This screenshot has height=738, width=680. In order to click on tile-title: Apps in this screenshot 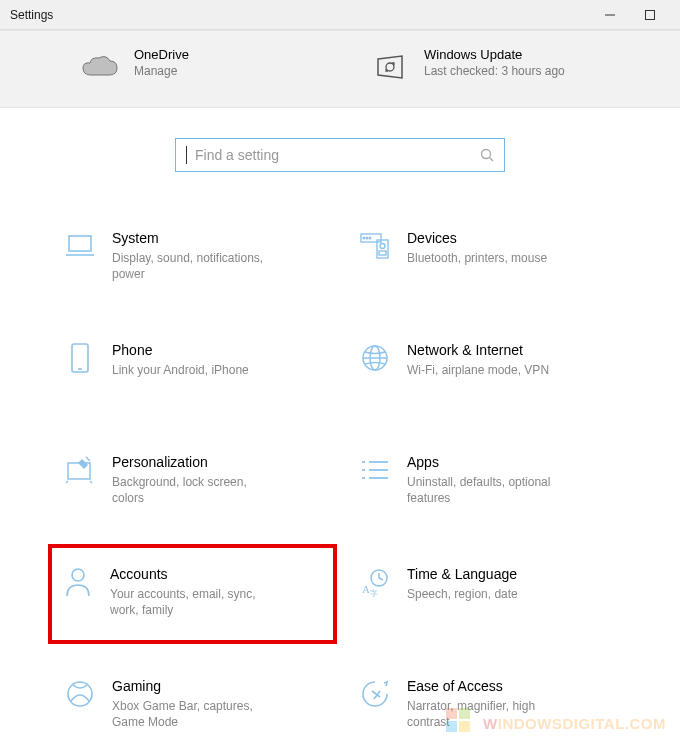, I will do `click(492, 462)`.